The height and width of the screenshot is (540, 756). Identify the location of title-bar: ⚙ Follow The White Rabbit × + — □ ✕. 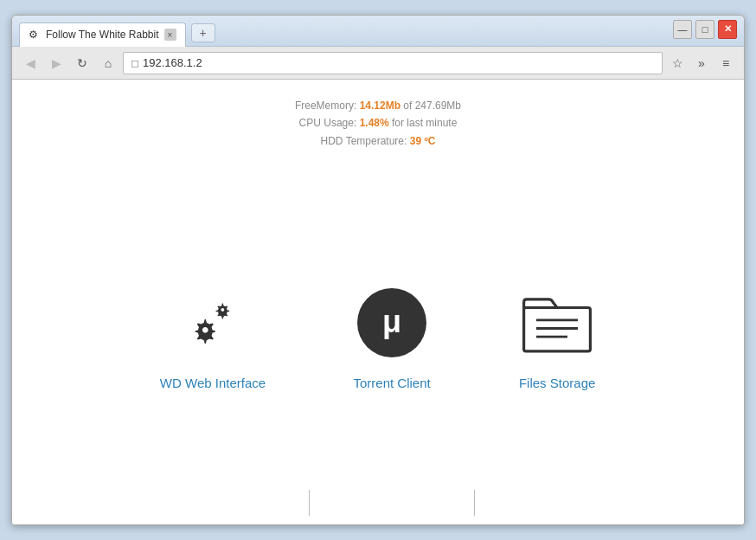
(378, 31).